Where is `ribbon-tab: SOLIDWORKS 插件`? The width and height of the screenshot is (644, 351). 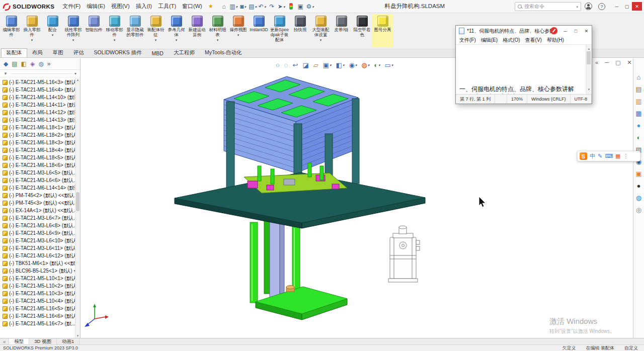 ribbon-tab: SOLIDWORKS 插件 is located at coordinates (118, 53).